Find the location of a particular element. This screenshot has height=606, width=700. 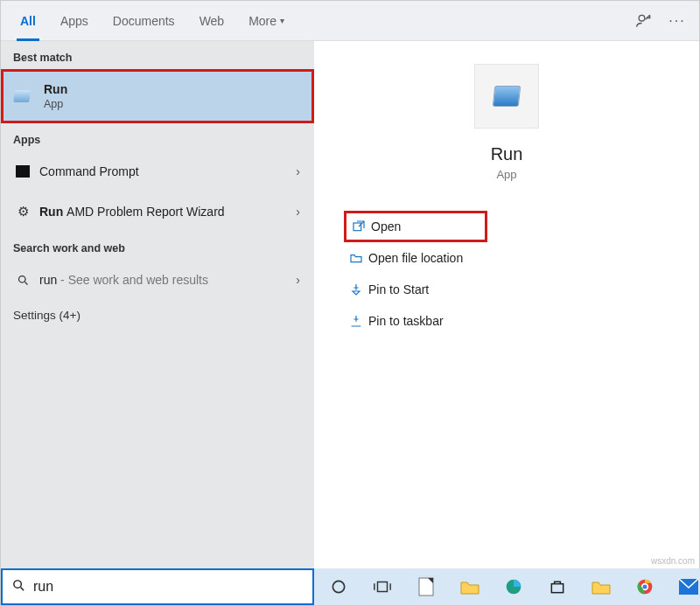

action-label: Open is located at coordinates (386, 226).